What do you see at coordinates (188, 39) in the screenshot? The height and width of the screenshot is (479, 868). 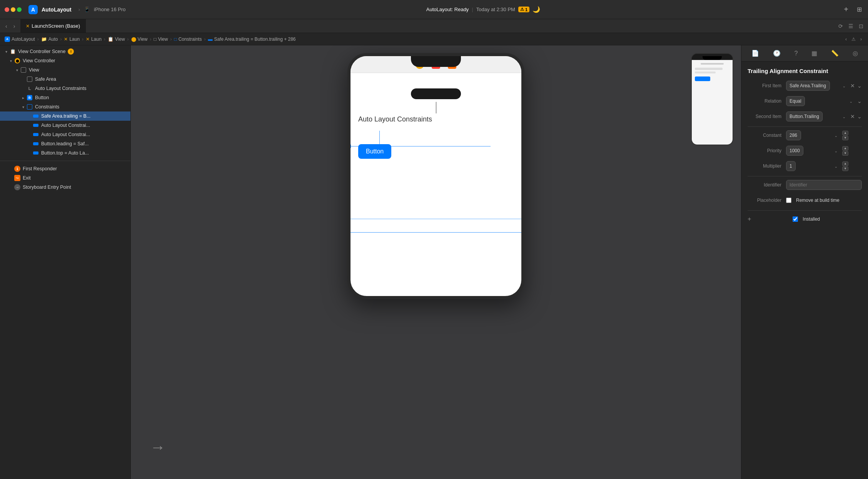 I see `breadcrumb-item-constraints: □ Constraints` at bounding box center [188, 39].